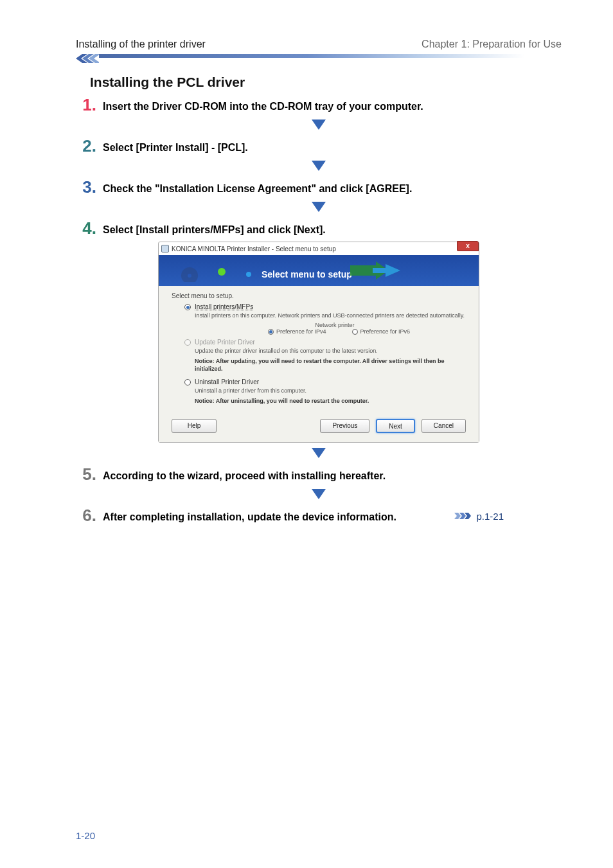  What do you see at coordinates (319, 350) in the screenshot?
I see `dialog-body: Select menu to setup. Install printers/M…` at bounding box center [319, 350].